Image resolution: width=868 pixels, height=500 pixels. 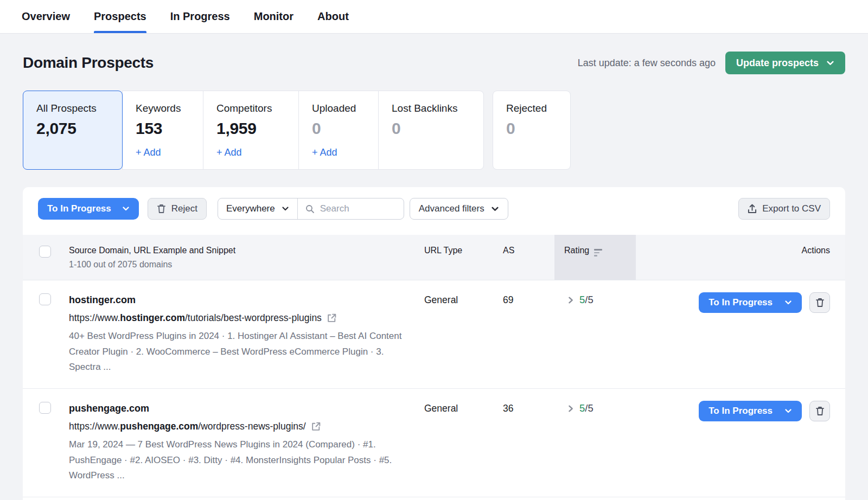 I want to click on card-lost-backlinks: Lost Backlinks 0, so click(x=431, y=130).